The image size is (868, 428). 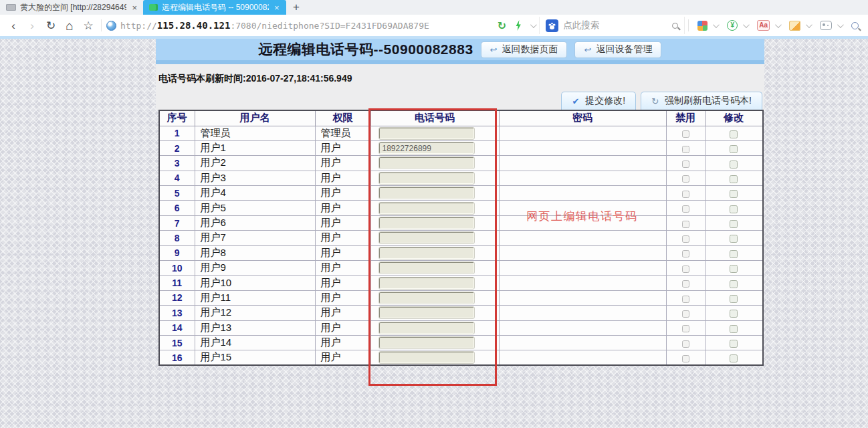 What do you see at coordinates (88, 25) in the screenshot?
I see `favorites-star-icon: ☆` at bounding box center [88, 25].